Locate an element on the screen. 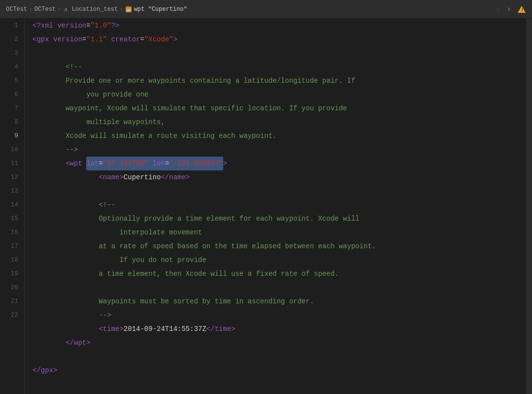 This screenshot has width=532, height=394. code-line-10: --> is located at coordinates (279, 150).